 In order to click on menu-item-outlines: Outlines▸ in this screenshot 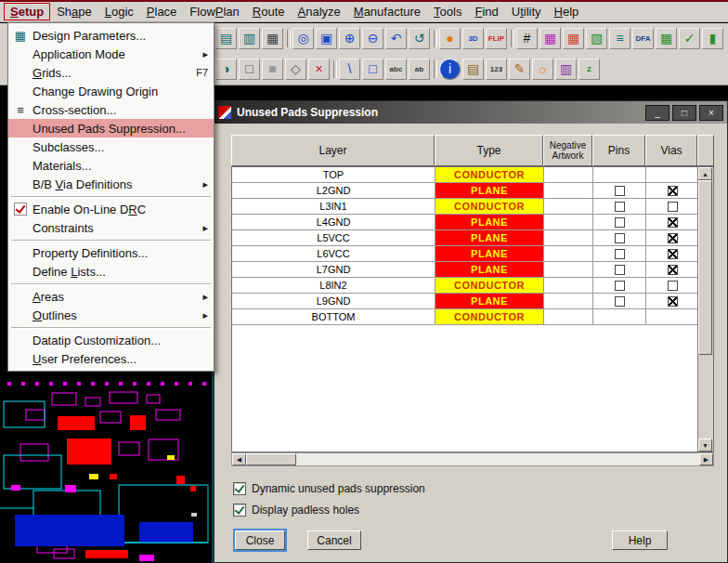, I will do `click(111, 315)`.